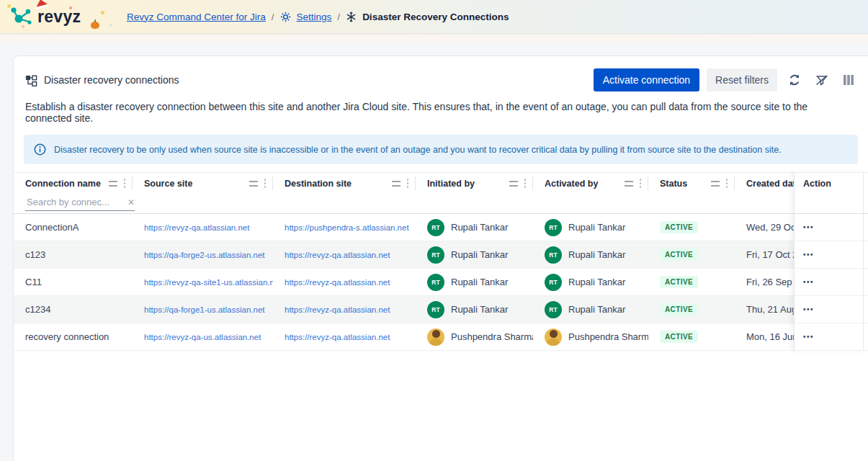 This screenshot has width=868, height=461. What do you see at coordinates (596, 255) in the screenshot?
I see `activated-by-name: Rupali Tankar` at bounding box center [596, 255].